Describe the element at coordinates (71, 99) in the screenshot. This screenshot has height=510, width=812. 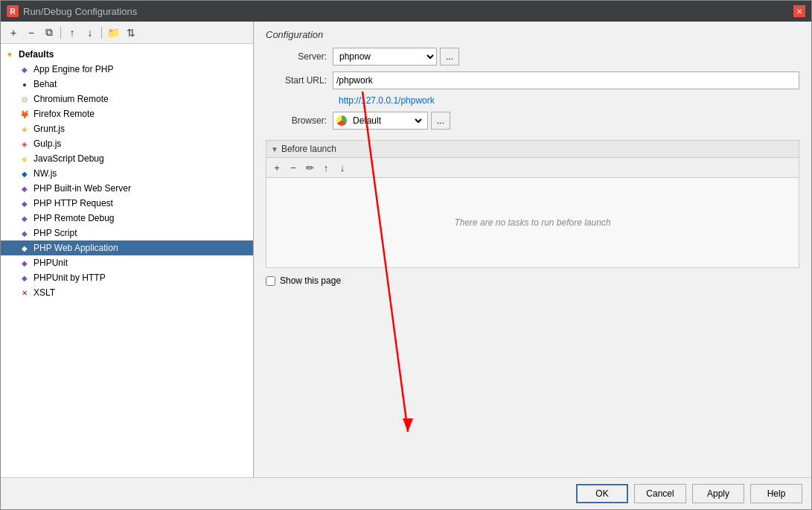
I see `tree-item-label: Chromium Remote` at that location.